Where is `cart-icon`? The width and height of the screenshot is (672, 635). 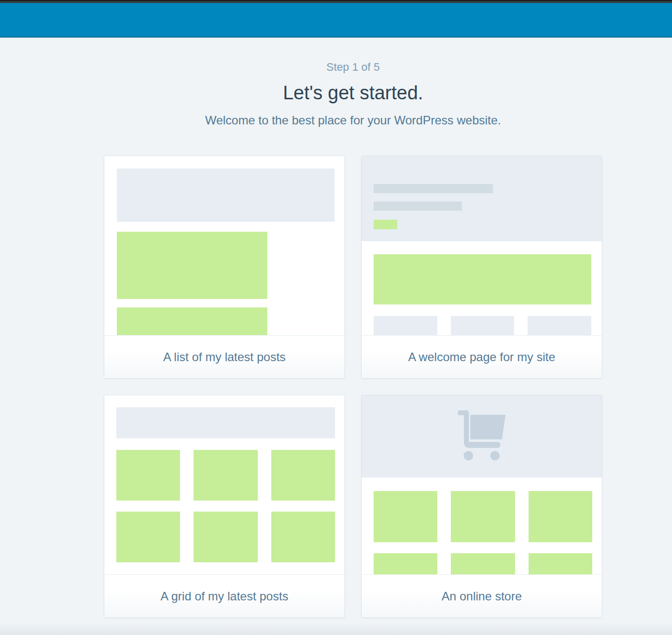
cart-icon is located at coordinates (482, 436).